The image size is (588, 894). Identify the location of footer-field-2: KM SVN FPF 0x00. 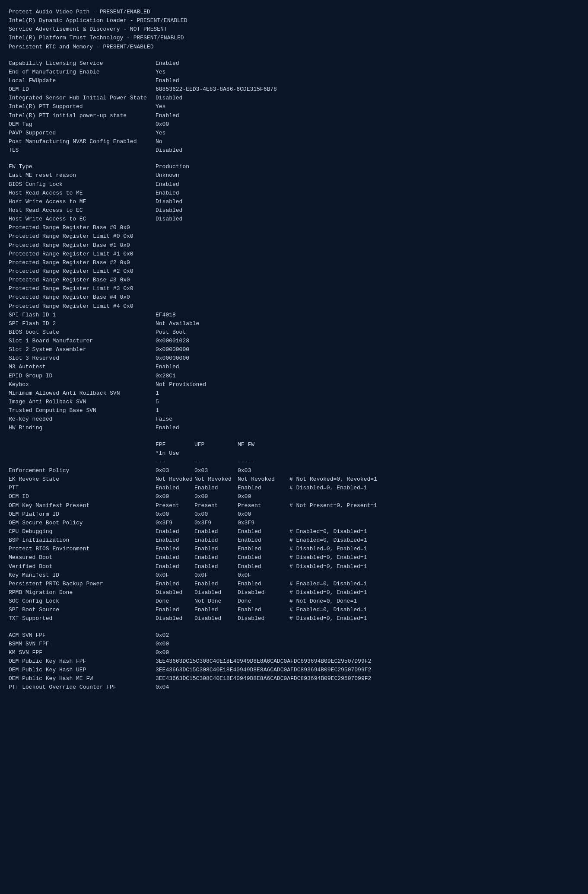
(203, 653).